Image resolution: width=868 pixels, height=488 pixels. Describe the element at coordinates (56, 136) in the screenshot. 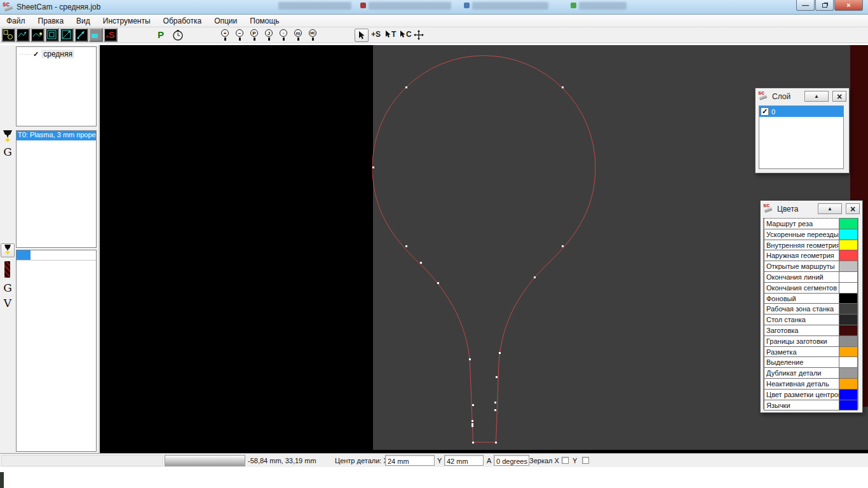

I see `tool-list-item: T0: Plasma, 3 mm проре` at that location.